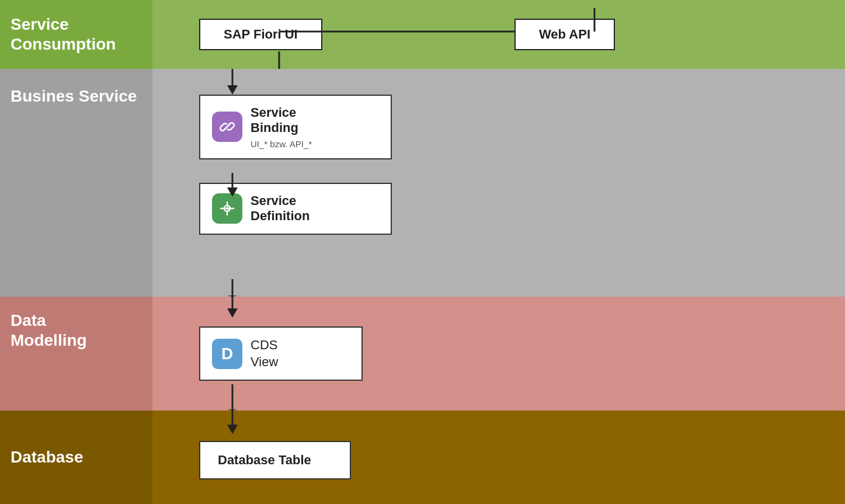  I want to click on database-label: Database, so click(76, 457).